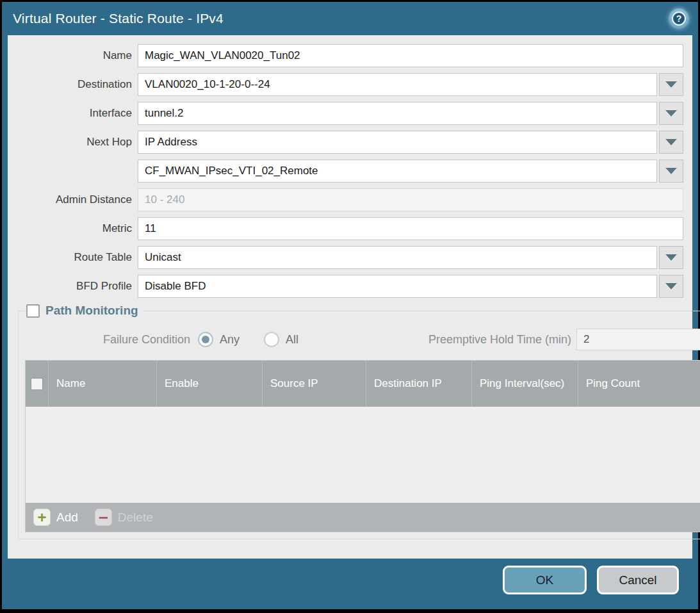 This screenshot has height=613, width=700. Describe the element at coordinates (350, 113) in the screenshot. I see `form-row-interface: Interface` at that location.